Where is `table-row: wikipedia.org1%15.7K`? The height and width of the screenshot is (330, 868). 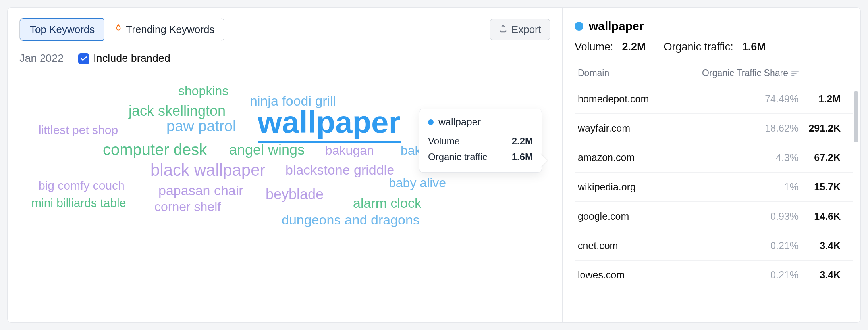
table-row: wikipedia.org1%15.7K is located at coordinates (714, 187).